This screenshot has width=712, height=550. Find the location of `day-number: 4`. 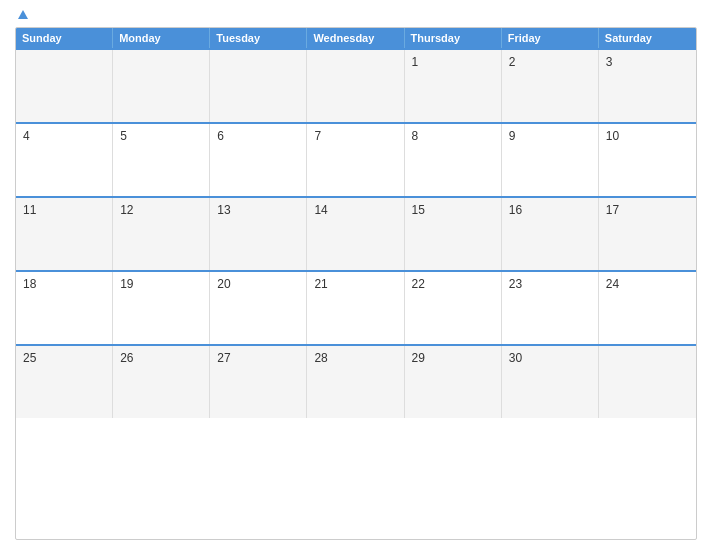

day-number: 4 is located at coordinates (26, 136).